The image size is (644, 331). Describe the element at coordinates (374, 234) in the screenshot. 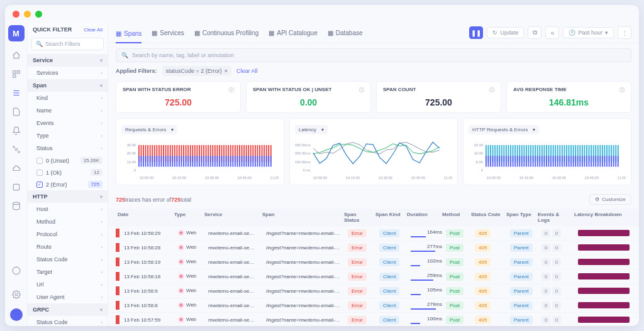

I see `table-row: 13 Feb 10:58:29 ⊕Web mwdemo-email-se… /i…` at that location.